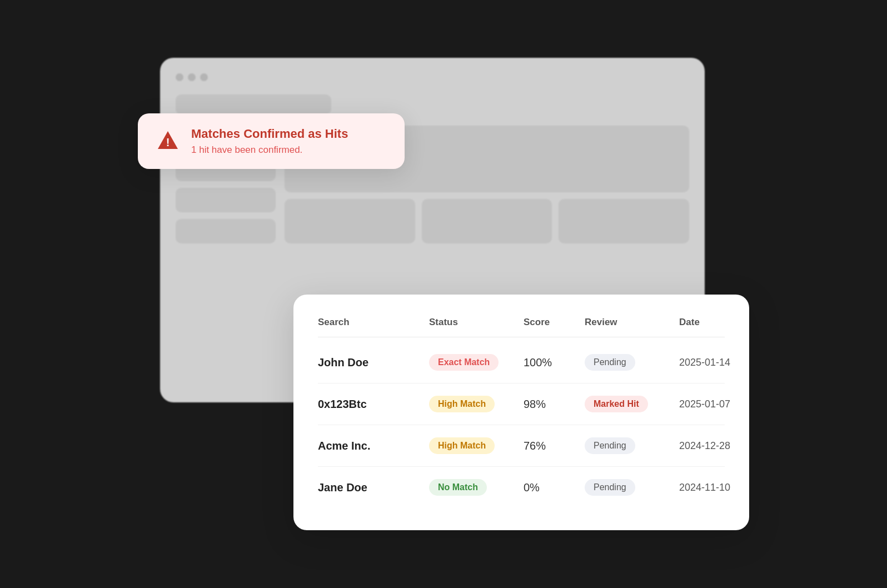  I want to click on col-header-review: Review, so click(632, 322).